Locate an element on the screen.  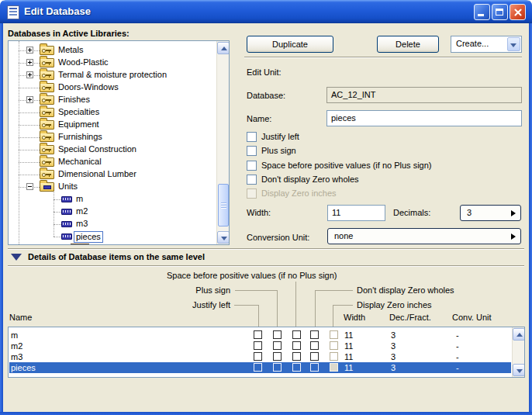
tree-item-pieces: pieces is located at coordinates (112, 237).